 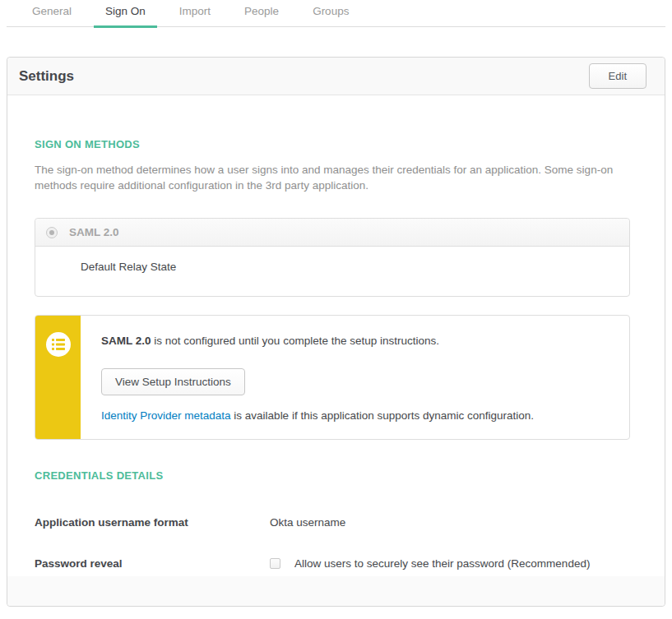 I want to click on sign-on-methods-description: The sign-on method determines how a user…, so click(x=332, y=178).